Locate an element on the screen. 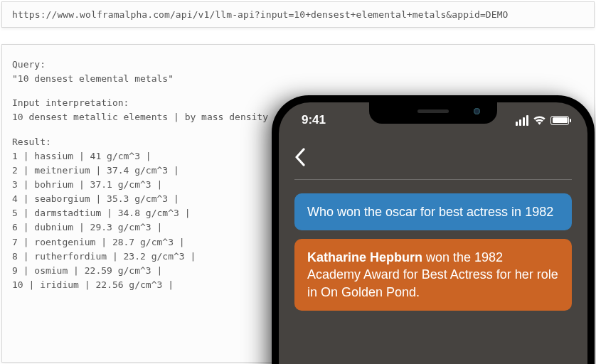  chevron-left-icon is located at coordinates (300, 157).